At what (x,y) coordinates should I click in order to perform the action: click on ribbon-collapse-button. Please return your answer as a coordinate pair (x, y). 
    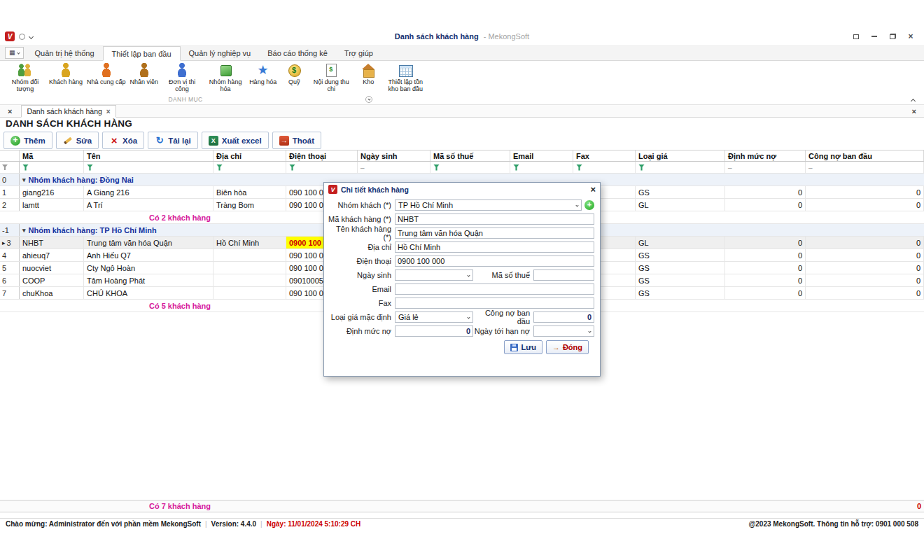
    Looking at the image, I should click on (913, 100).